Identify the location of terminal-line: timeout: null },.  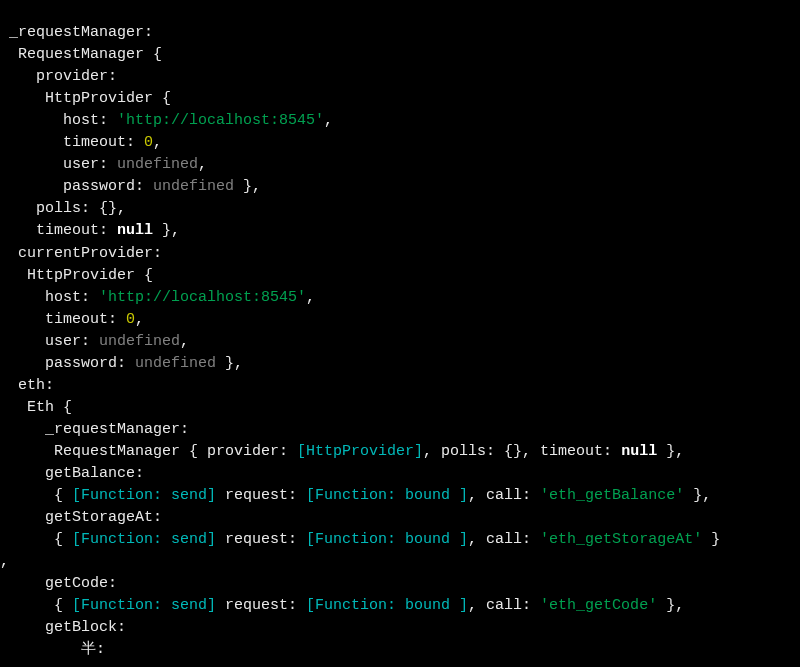
(400, 231).